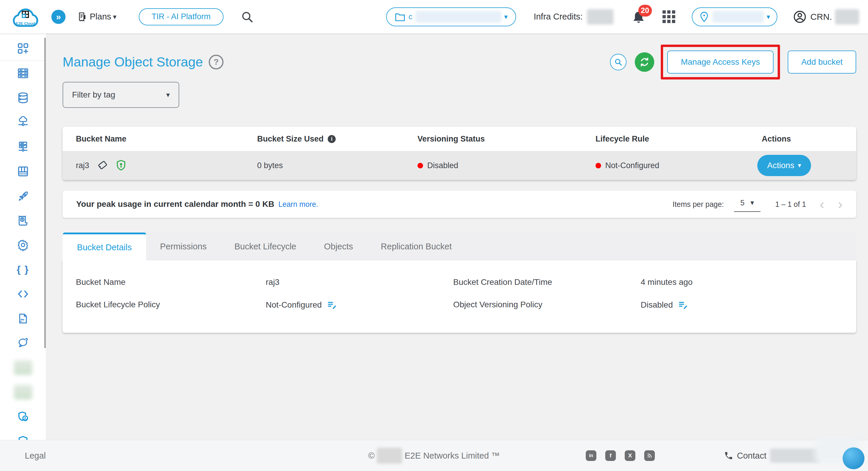  What do you see at coordinates (654, 166) in the screenshot?
I see `lifecycle-rule-cell: Not-Configured` at bounding box center [654, 166].